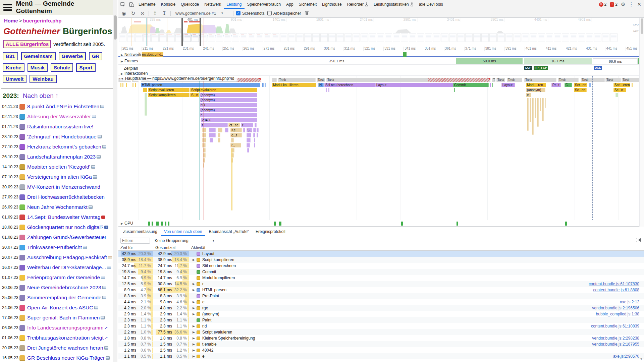 The width and height of the screenshot is (644, 362). What do you see at coordinates (381, 320) in the screenshot?
I see `table-row: 2.3 ms1.1 %2.3 ms1.1 %Paint` at bounding box center [381, 320].